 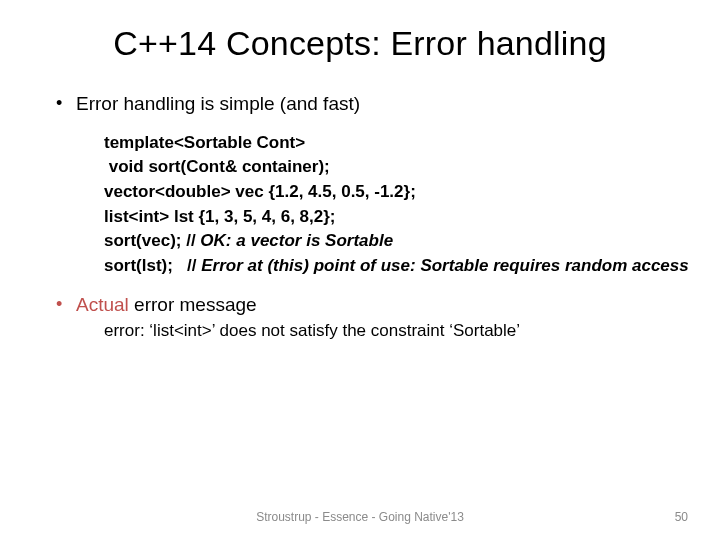 What do you see at coordinates (360, 44) in the screenshot?
I see `slide-title: C++14 Concepts: Error handling` at bounding box center [360, 44].